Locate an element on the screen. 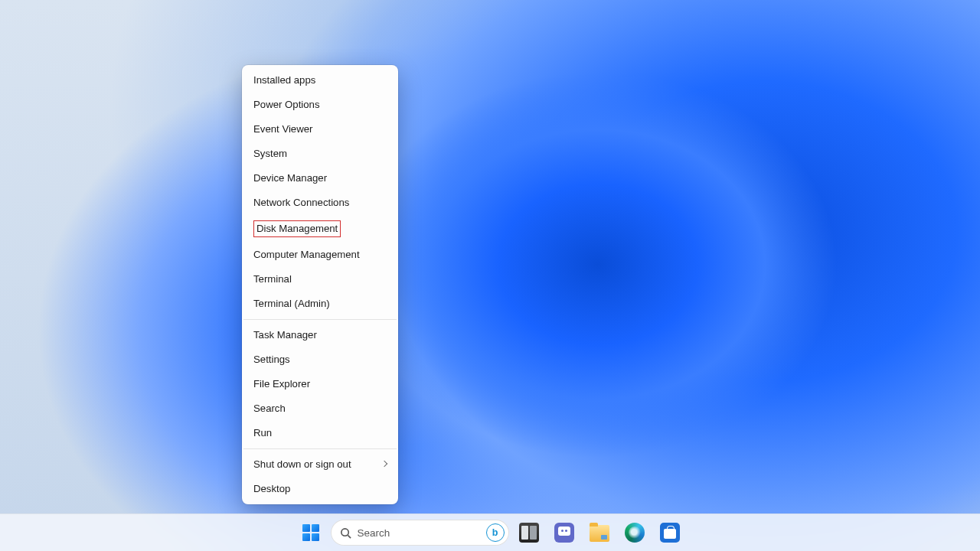 Image resolution: width=980 pixels, height=551 pixels. menu-terminal-label: Terminal is located at coordinates (273, 279).